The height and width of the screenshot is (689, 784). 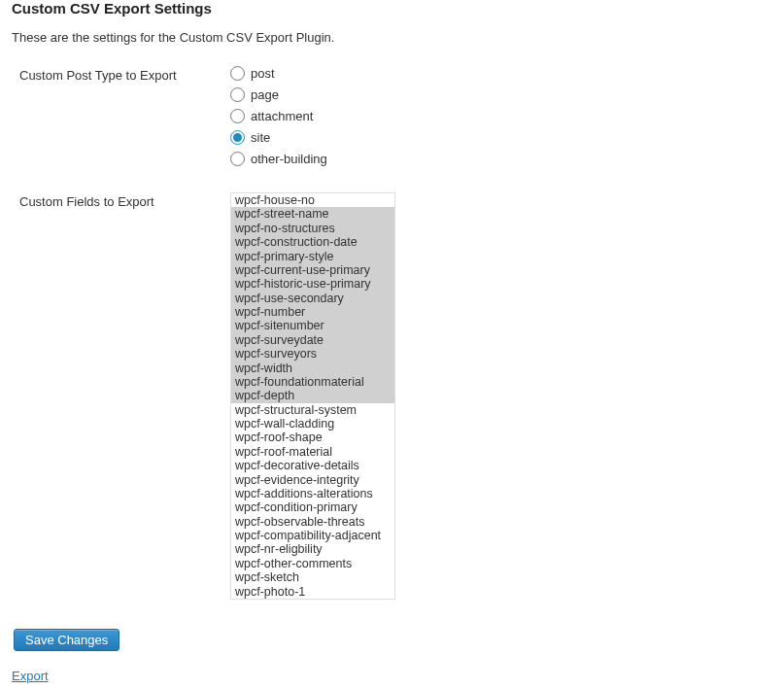 What do you see at coordinates (120, 125) in the screenshot?
I see `post-type-label: Custom Post Type to Export` at bounding box center [120, 125].